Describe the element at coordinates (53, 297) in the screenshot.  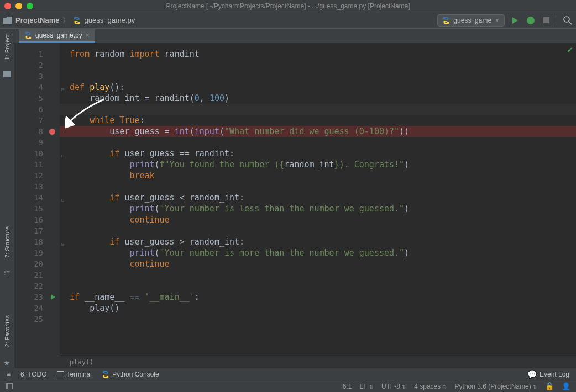
I see `run-gutter-icon` at that location.